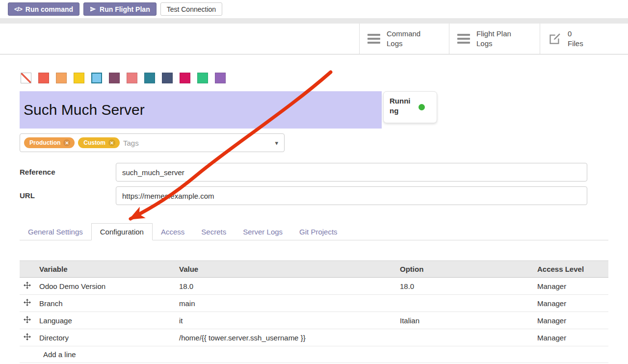 The width and height of the screenshot is (628, 364). I want to click on column-header-option: Option, so click(464, 269).